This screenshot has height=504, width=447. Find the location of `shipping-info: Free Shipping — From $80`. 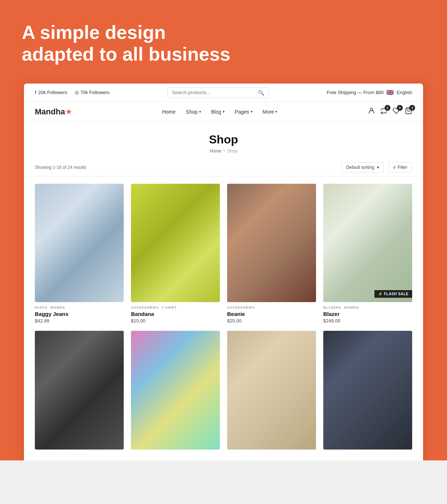

shipping-info: Free Shipping — From $80 is located at coordinates (356, 92).